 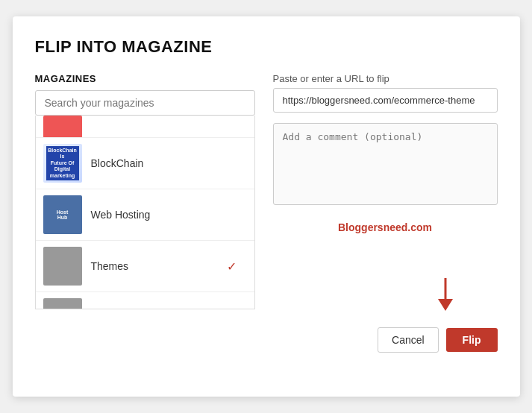 What do you see at coordinates (445, 294) in the screenshot?
I see `down-arrow-icon` at bounding box center [445, 294].